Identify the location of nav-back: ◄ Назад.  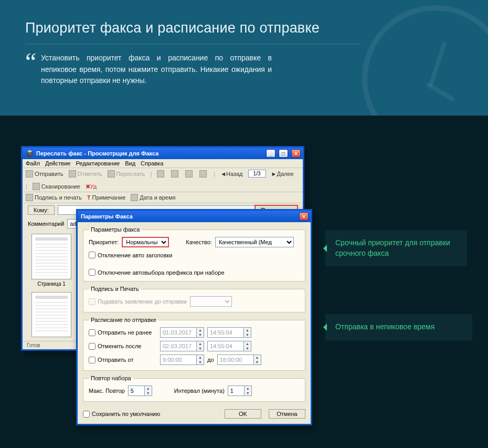
(231, 174).